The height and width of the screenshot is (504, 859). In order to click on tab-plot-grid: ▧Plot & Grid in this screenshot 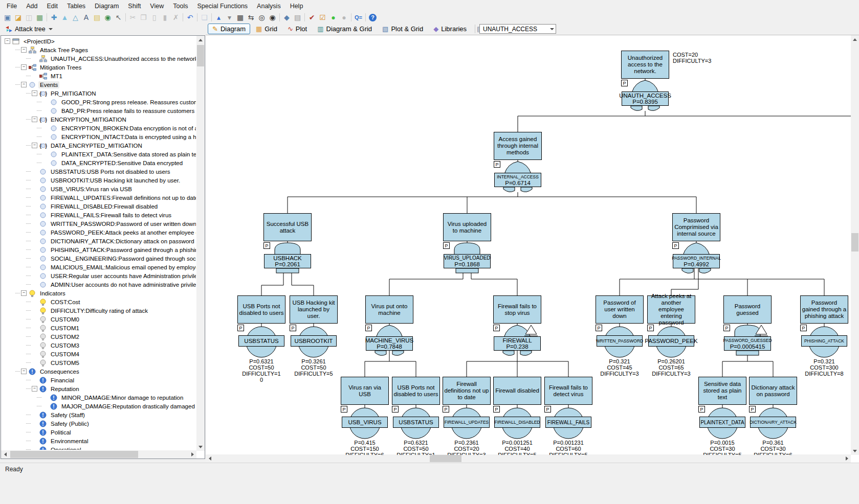, I will do `click(403, 29)`.